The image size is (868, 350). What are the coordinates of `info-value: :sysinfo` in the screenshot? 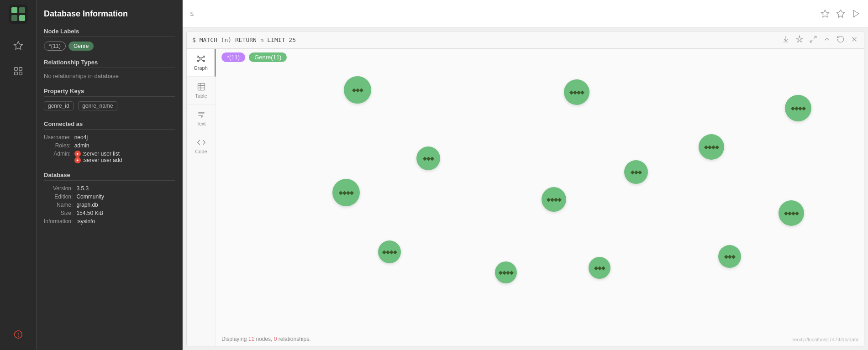 It's located at (126, 221).